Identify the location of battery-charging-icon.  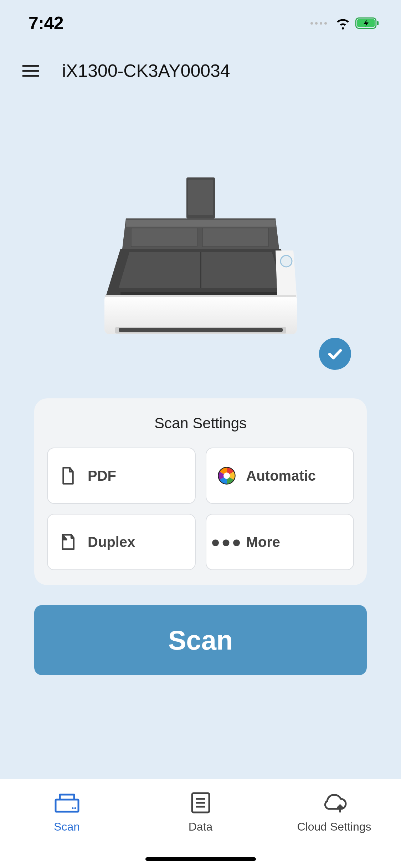
(367, 23).